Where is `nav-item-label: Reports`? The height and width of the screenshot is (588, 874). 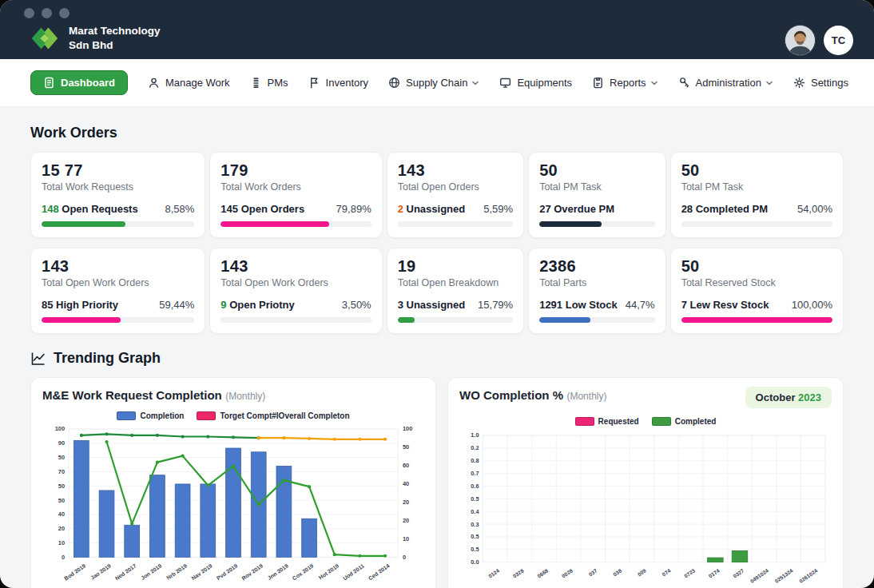 nav-item-label: Reports is located at coordinates (628, 83).